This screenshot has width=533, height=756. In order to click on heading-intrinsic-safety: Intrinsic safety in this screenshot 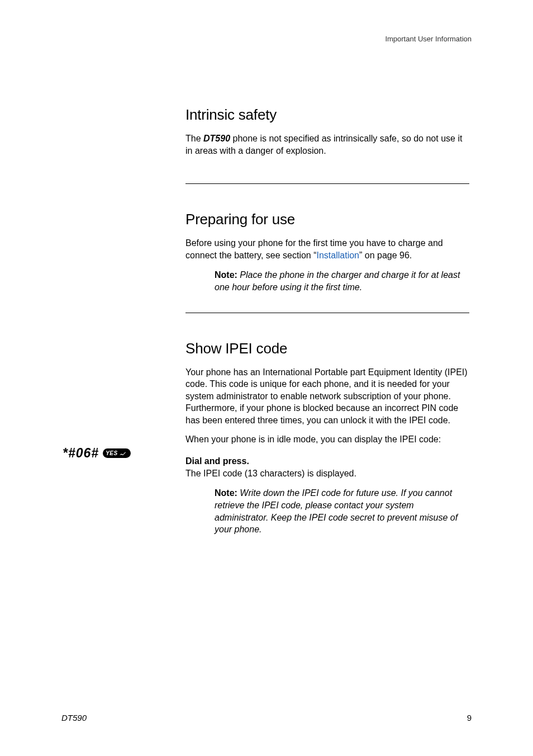, I will do `click(327, 115)`.